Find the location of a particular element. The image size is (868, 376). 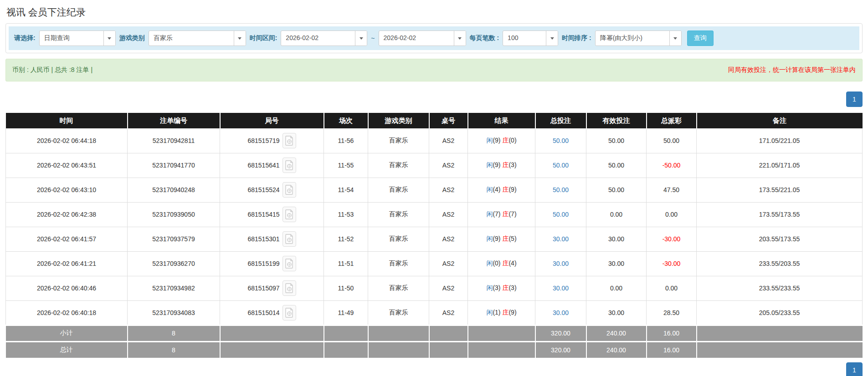

subtotal-label: 小计 is located at coordinates (67, 333).